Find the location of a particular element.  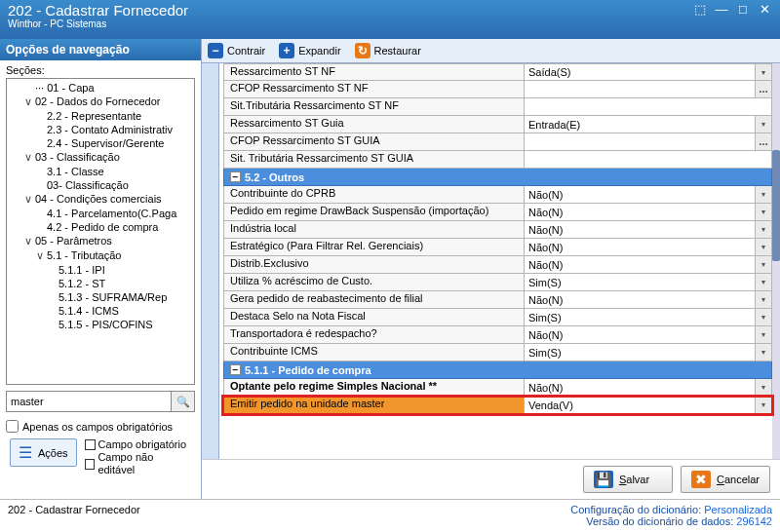

nav-tree: ··· 01 - Capa∨02 - Dados do Fornecedor2.… is located at coordinates (100, 232).